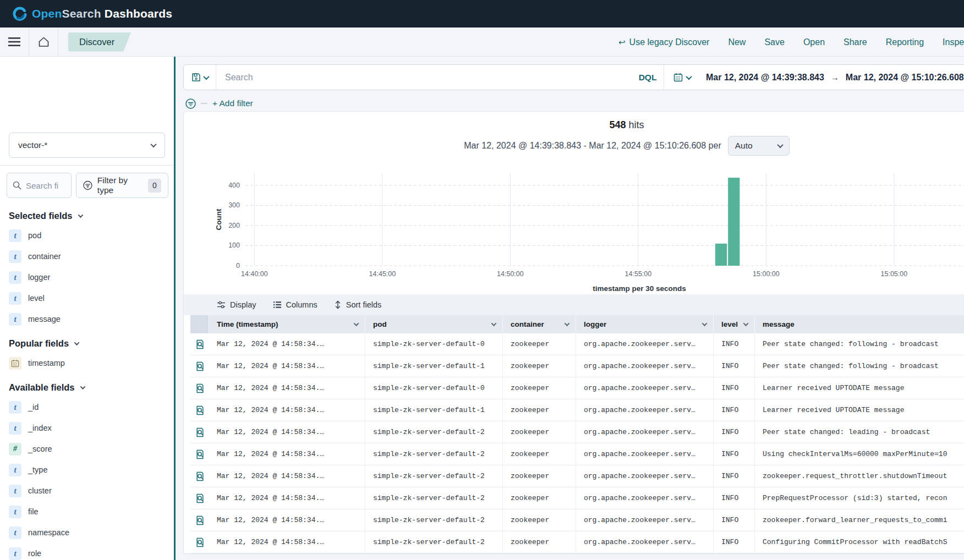  What do you see at coordinates (42, 387) in the screenshot?
I see `section-title: Available fields` at bounding box center [42, 387].